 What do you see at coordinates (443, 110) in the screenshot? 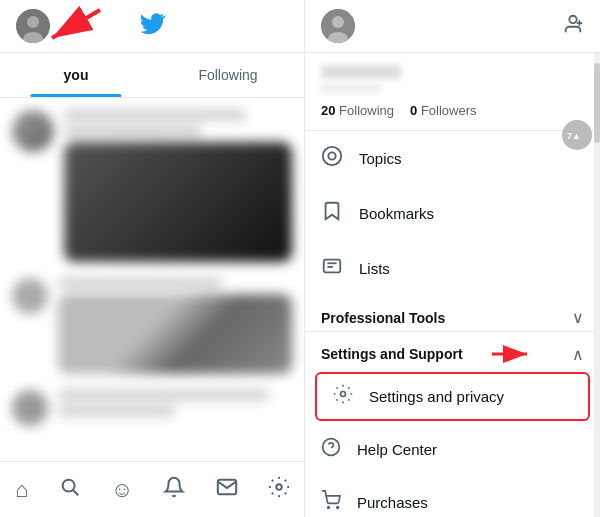
I see `followers-stat: 0 Followers` at bounding box center [443, 110].